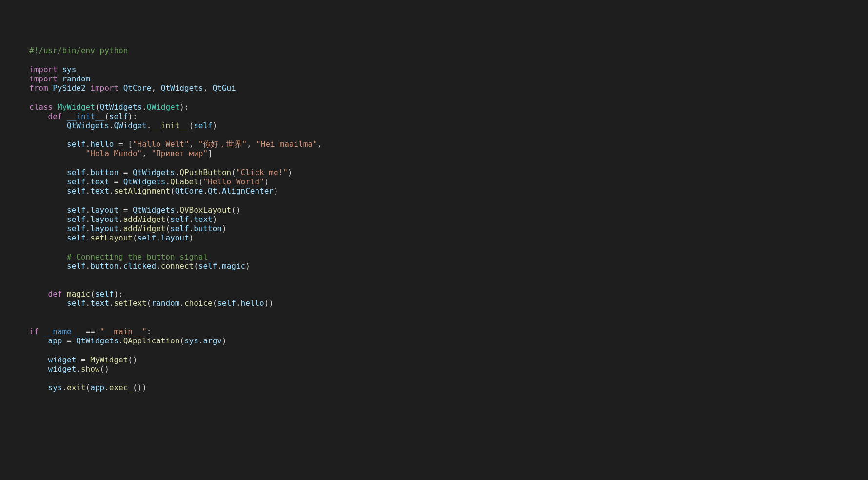  What do you see at coordinates (34, 332) in the screenshot?
I see `keyword-if: if` at bounding box center [34, 332].